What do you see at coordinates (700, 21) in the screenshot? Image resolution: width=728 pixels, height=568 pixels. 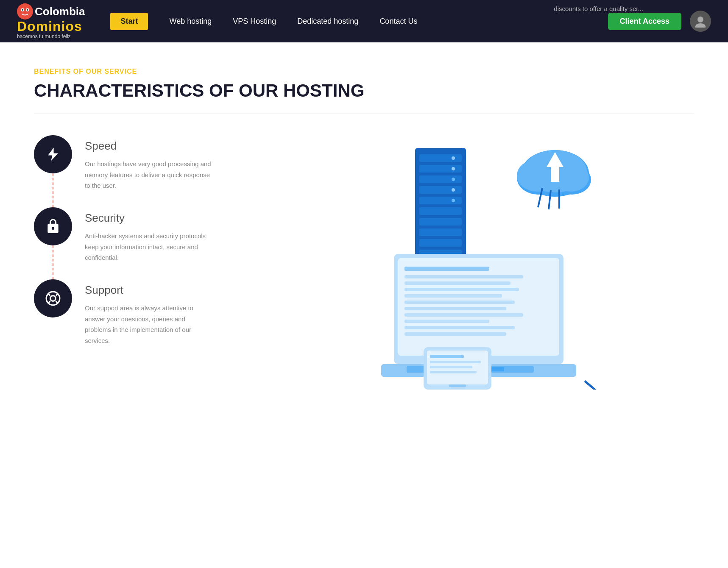 I see `user-avatar` at bounding box center [700, 21].